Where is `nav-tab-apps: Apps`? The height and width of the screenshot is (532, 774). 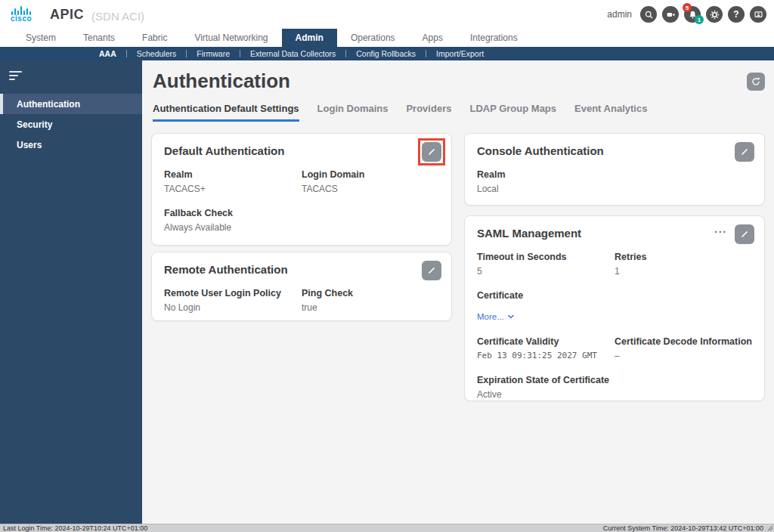
nav-tab-apps: Apps is located at coordinates (432, 38).